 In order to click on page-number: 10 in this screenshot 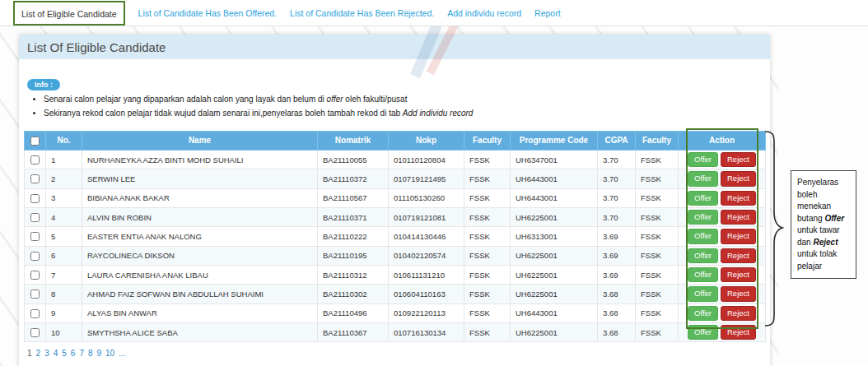, I will do `click(110, 354)`.